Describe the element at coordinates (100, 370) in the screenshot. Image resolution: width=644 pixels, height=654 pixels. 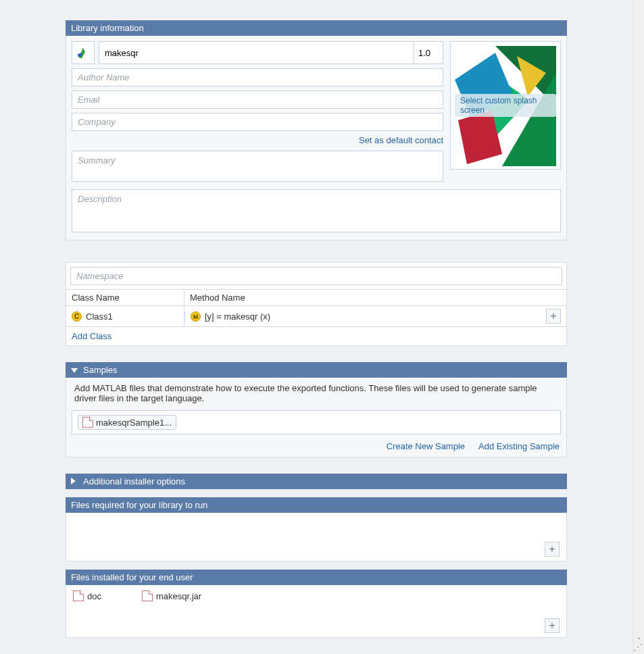
I see `samples-title: Samples` at that location.